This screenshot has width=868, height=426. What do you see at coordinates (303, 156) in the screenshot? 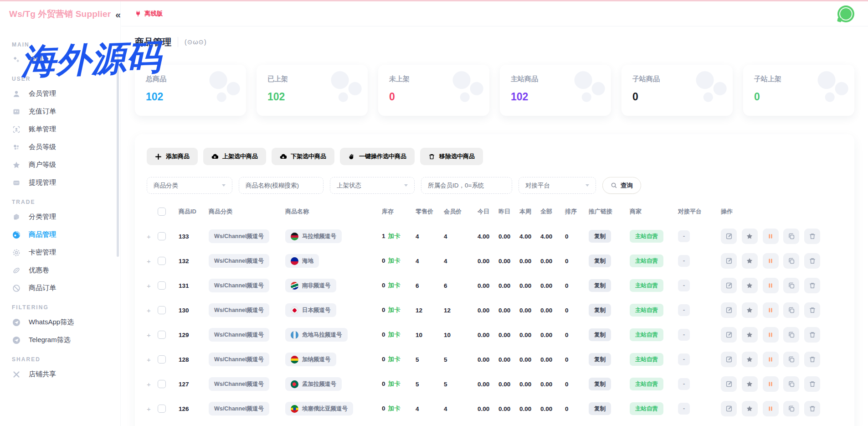
I see `action-button: 下架选中商品` at bounding box center [303, 156].